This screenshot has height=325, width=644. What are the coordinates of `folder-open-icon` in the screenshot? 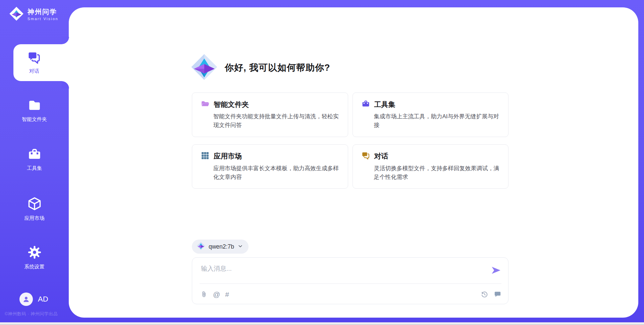 It's located at (205, 105).